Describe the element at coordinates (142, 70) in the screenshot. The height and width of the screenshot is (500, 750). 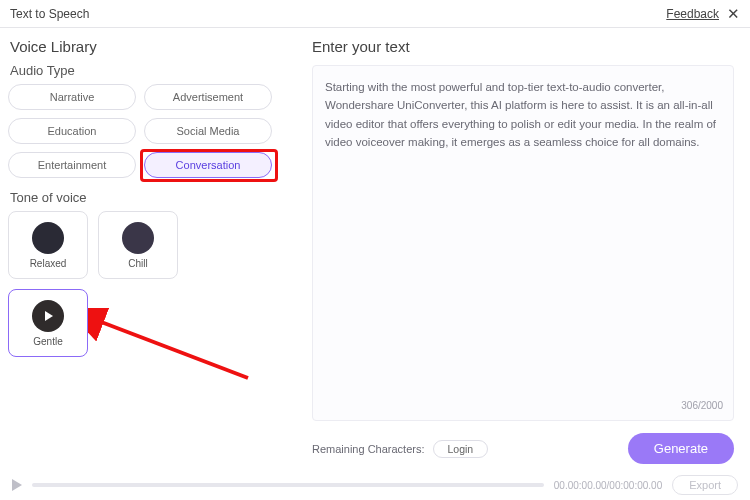
I see `audio-type-label: Audio Type` at that location.